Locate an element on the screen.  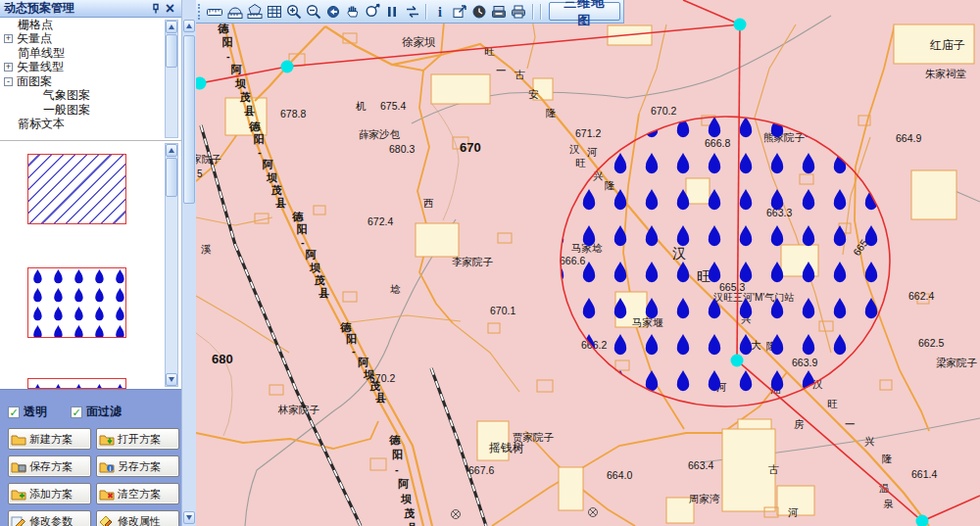
tree-item-area-pattern: -面图案 is located at coordinates (90, 82).